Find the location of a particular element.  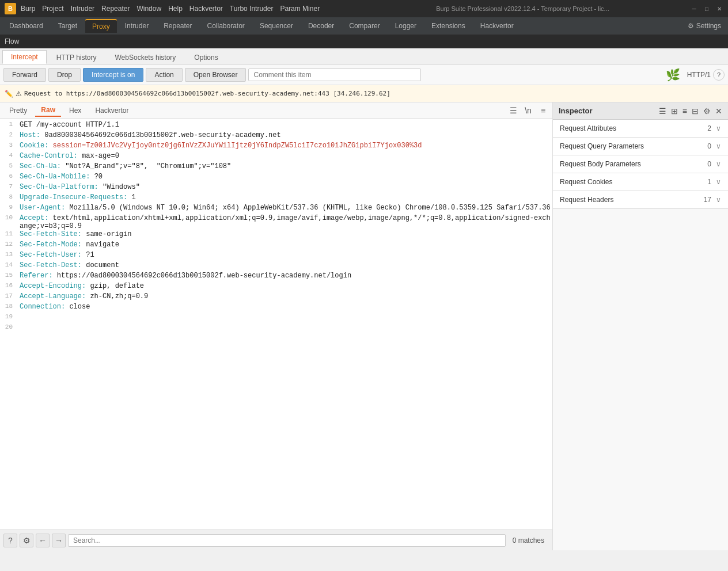

menu-turbo-intruder: Turbo Intruder is located at coordinates (252, 9).